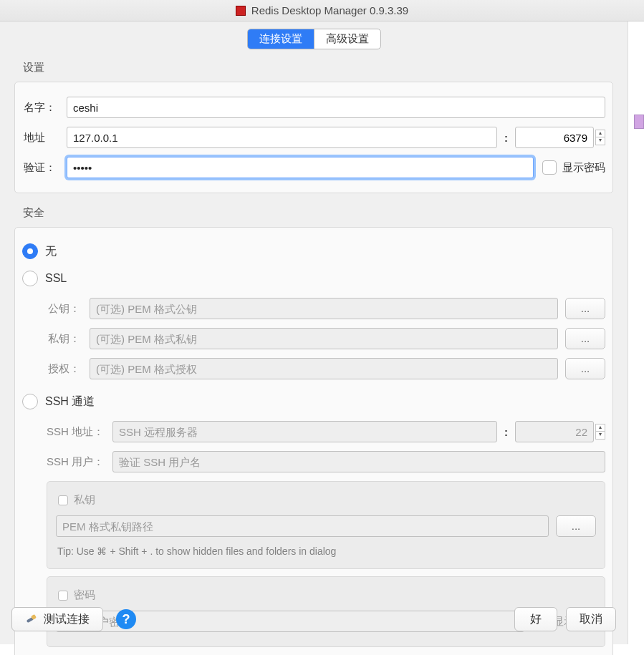 The height and width of the screenshot is (655, 644). What do you see at coordinates (32, 619) in the screenshot?
I see `plug-icon` at bounding box center [32, 619].